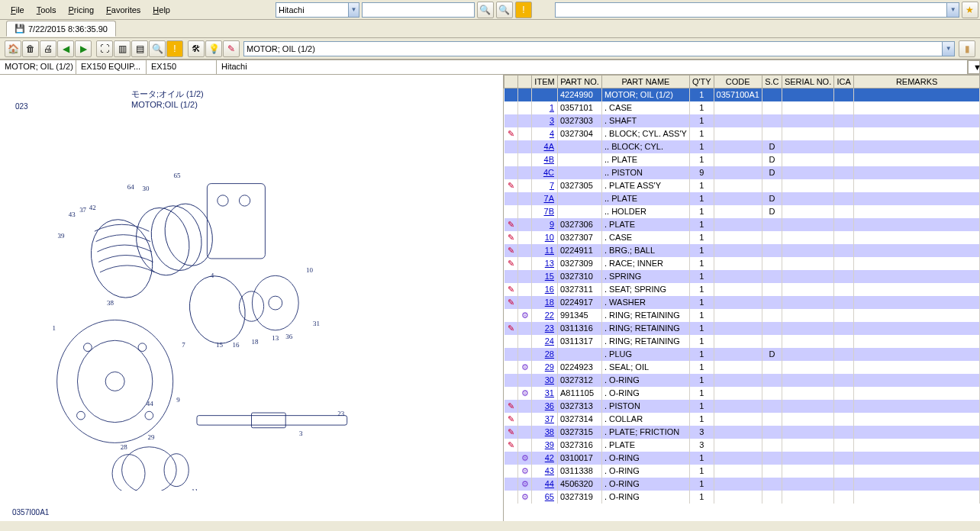 This screenshot has height=531, width=980. I want to click on item-link: 3, so click(552, 121).